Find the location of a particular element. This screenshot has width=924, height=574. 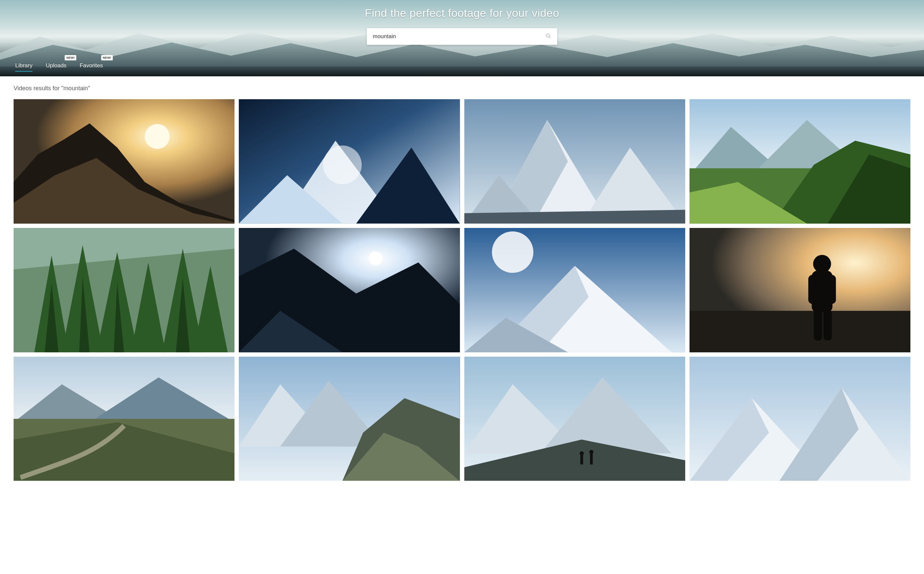

results-heading: Videos results for "mountain" is located at coordinates (462, 88).